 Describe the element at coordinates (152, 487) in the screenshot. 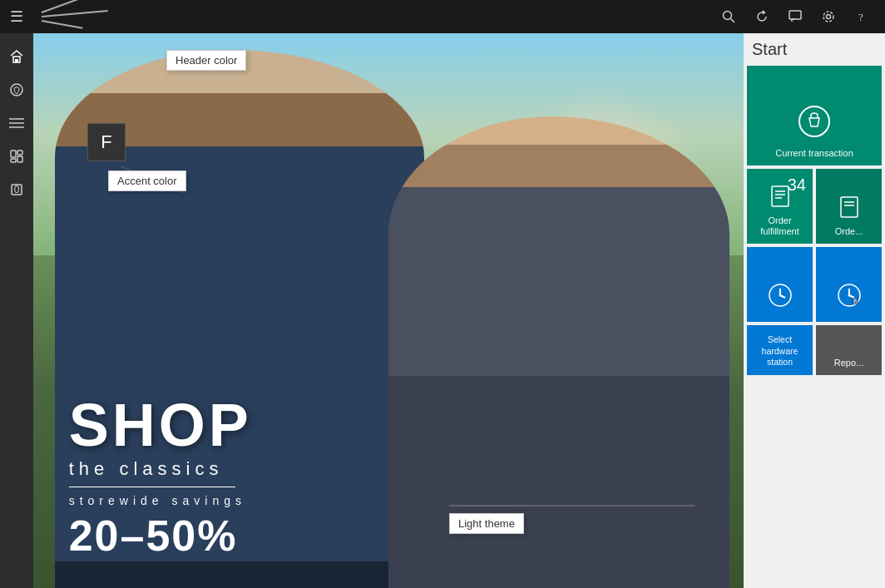

I see `hero-divider` at that location.